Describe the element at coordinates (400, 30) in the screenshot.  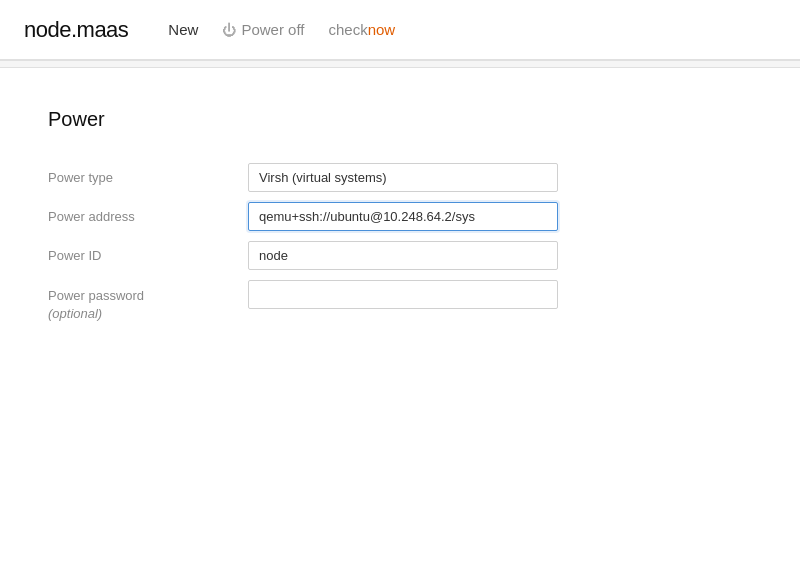
I see `header: node.maas New ⏻ Power off checknow` at that location.